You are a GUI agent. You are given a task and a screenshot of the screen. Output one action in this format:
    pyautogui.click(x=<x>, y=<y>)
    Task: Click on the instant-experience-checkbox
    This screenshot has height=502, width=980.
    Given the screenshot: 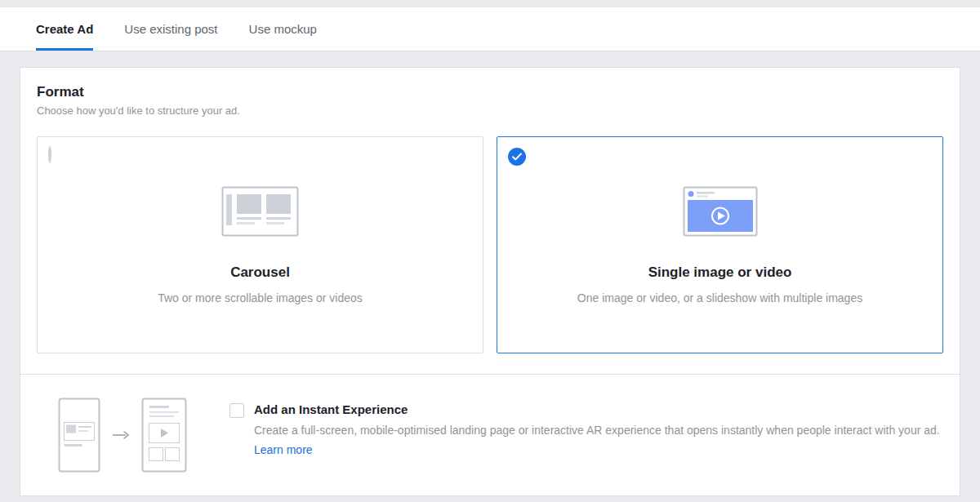 What is the action you would take?
    pyautogui.click(x=237, y=411)
    